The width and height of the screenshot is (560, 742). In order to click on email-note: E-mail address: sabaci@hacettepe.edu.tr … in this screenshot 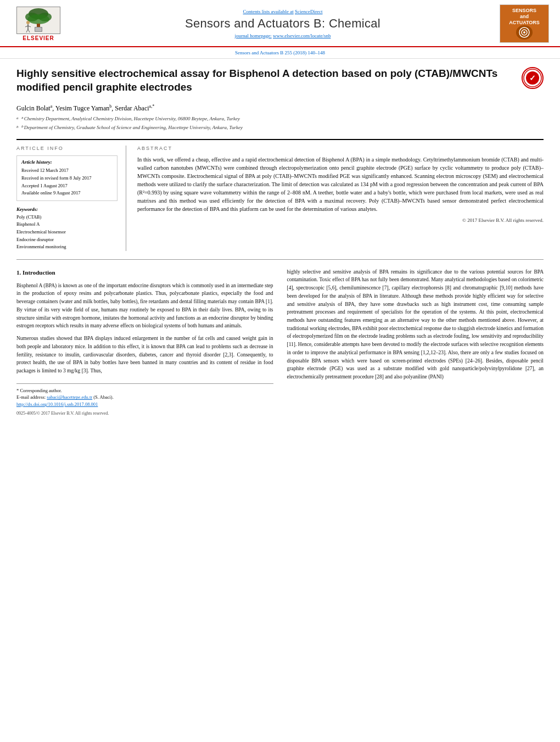, I will do `click(145, 398)`.